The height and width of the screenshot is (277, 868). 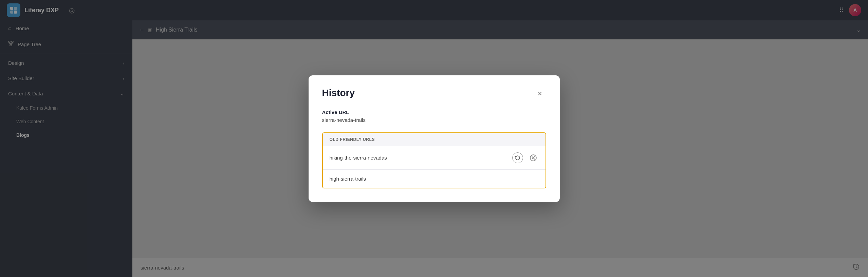 I want to click on active-url-section: Active URL sierra-nevada-trails, so click(x=434, y=116).